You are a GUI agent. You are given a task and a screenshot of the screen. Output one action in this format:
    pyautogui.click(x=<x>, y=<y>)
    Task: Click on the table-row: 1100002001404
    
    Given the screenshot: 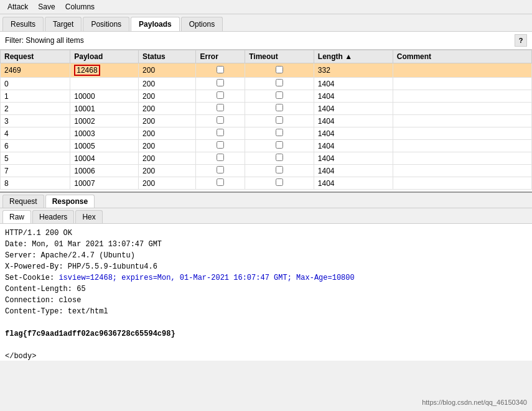 What is the action you would take?
    pyautogui.click(x=266, y=96)
    